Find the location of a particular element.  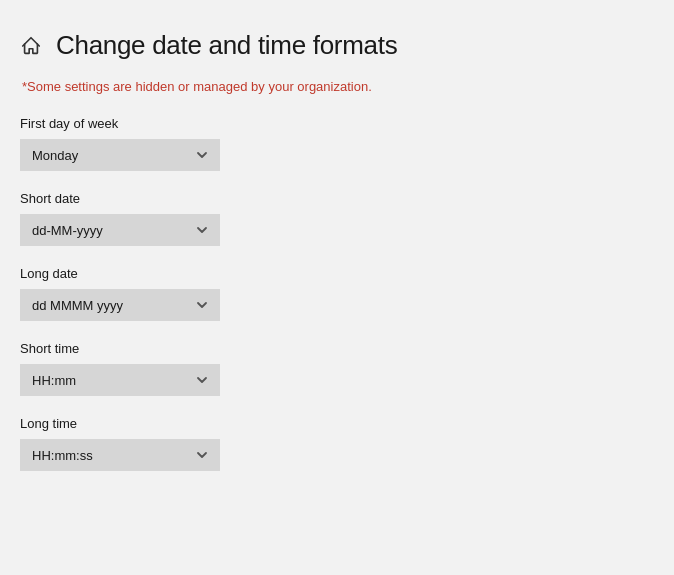

setting-group-short-time: Short timeHH:mm is located at coordinates (337, 368).